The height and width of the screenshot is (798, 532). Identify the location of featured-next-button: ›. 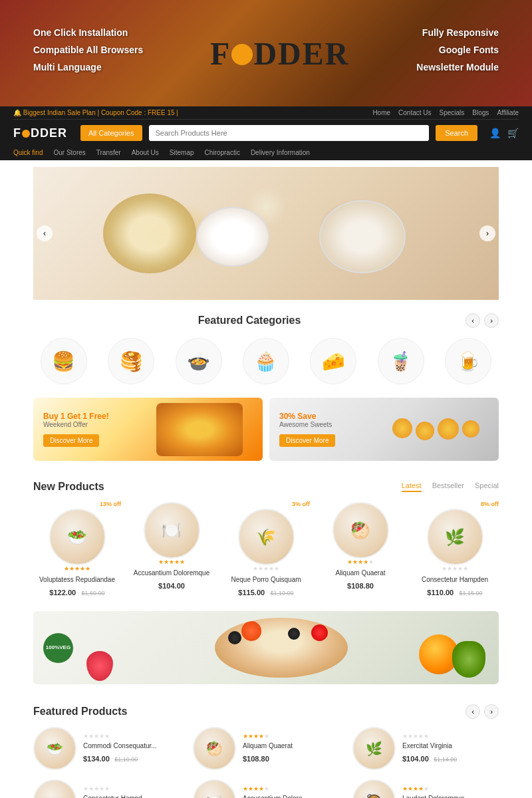
(491, 712).